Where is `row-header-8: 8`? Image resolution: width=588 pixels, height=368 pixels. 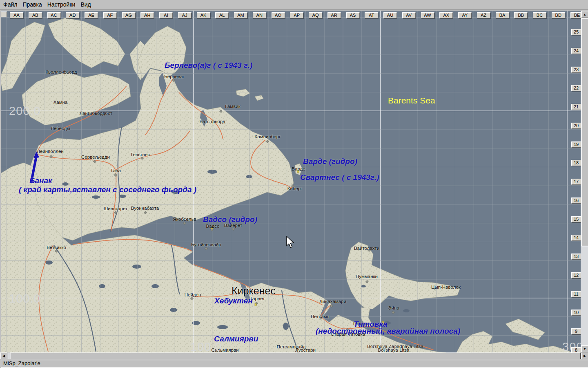
row-header-8: 8 is located at coordinates (576, 350).